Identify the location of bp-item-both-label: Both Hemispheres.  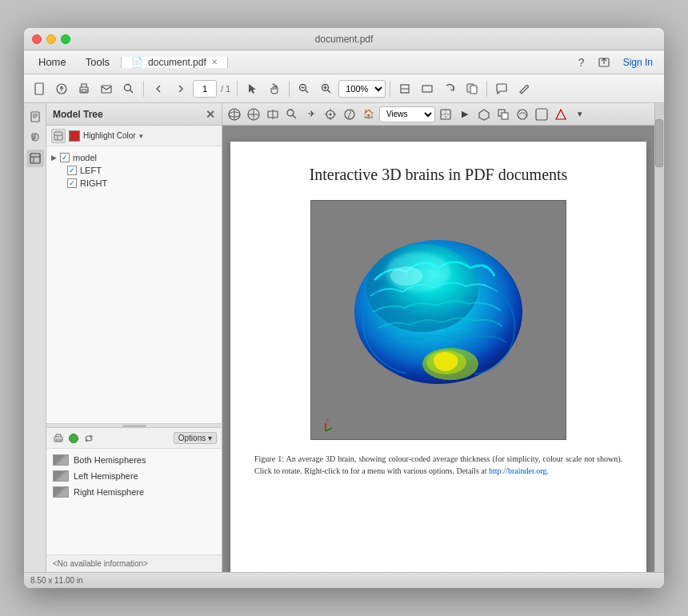
(110, 460).